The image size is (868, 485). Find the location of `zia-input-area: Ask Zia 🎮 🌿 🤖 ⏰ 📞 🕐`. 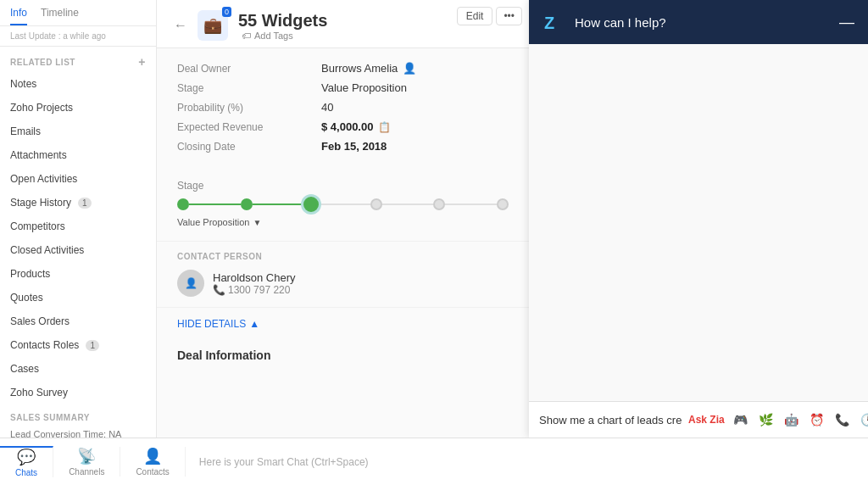

zia-input-area: Ask Zia 🎮 🌿 🤖 ⏰ 📞 🕐 is located at coordinates (698, 419).